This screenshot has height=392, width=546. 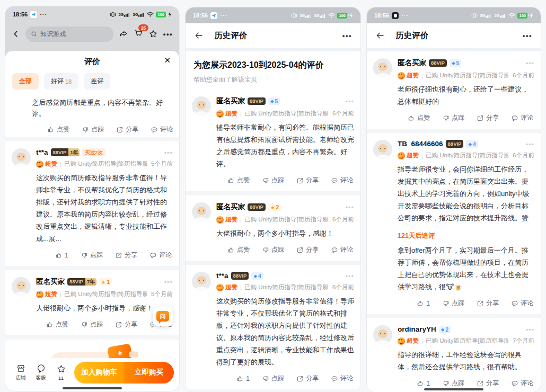 What do you see at coordinates (141, 15) in the screenshot?
I see `status-icons: 5G 5G 100` at bounding box center [141, 15].